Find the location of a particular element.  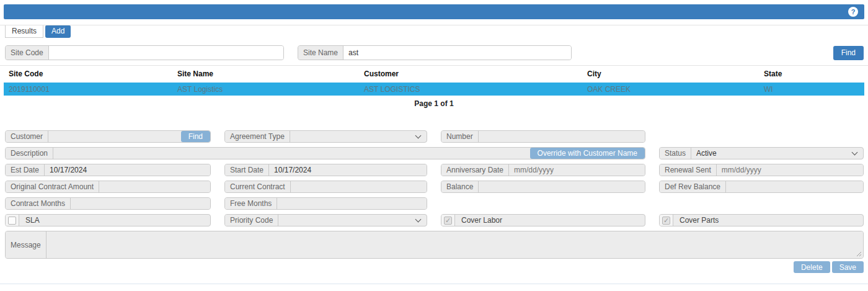

tab-strip: Results Add is located at coordinates (434, 31).